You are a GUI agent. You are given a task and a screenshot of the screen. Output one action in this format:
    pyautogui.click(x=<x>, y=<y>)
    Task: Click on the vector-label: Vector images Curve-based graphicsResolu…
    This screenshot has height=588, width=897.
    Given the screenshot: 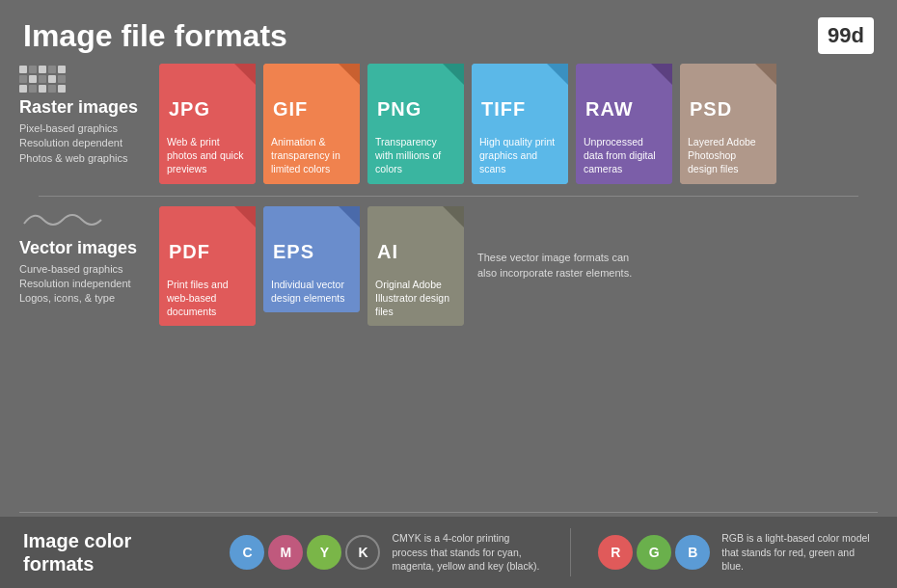 What is the action you would take?
    pyautogui.click(x=89, y=266)
    